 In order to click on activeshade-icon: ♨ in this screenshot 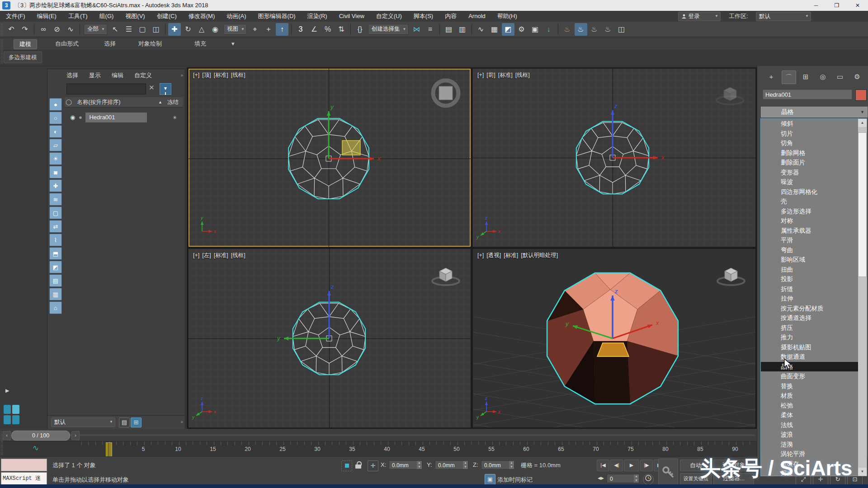, I will do `click(594, 29)`.